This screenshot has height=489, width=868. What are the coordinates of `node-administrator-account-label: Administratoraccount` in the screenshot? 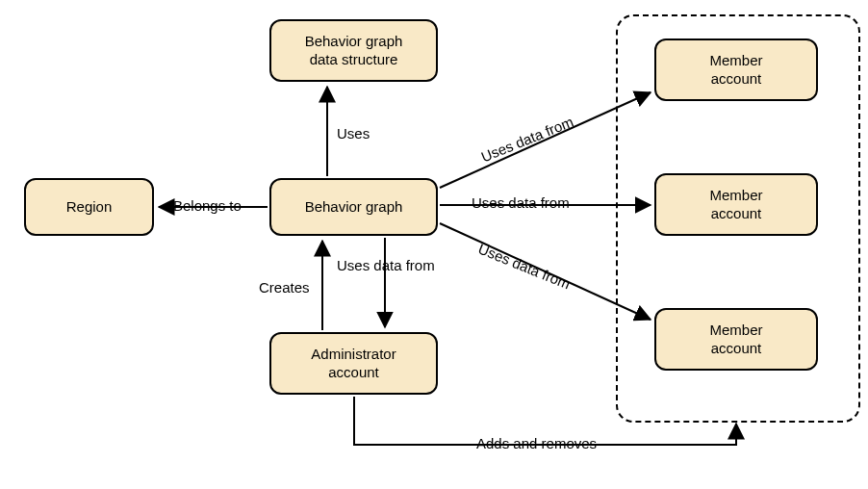 It's located at (353, 364).